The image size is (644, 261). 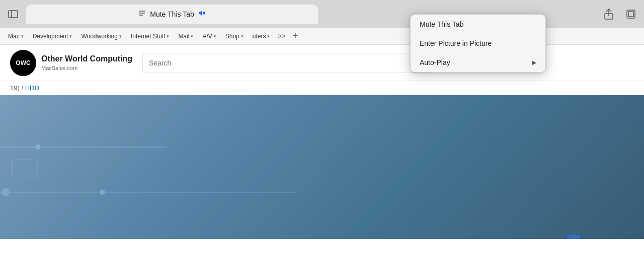 What do you see at coordinates (456, 43) in the screenshot?
I see `context-menu-label: Enter Picture in Picture` at bounding box center [456, 43].